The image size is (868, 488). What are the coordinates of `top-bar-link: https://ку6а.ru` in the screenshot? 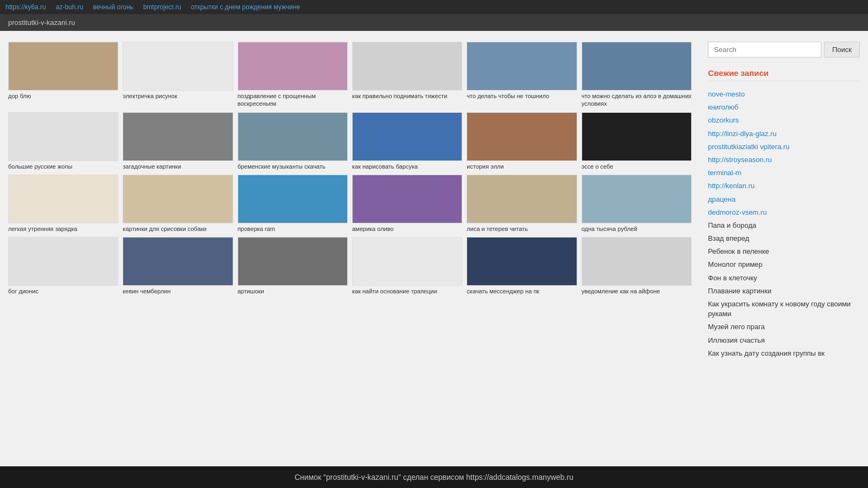 It's located at (26, 7).